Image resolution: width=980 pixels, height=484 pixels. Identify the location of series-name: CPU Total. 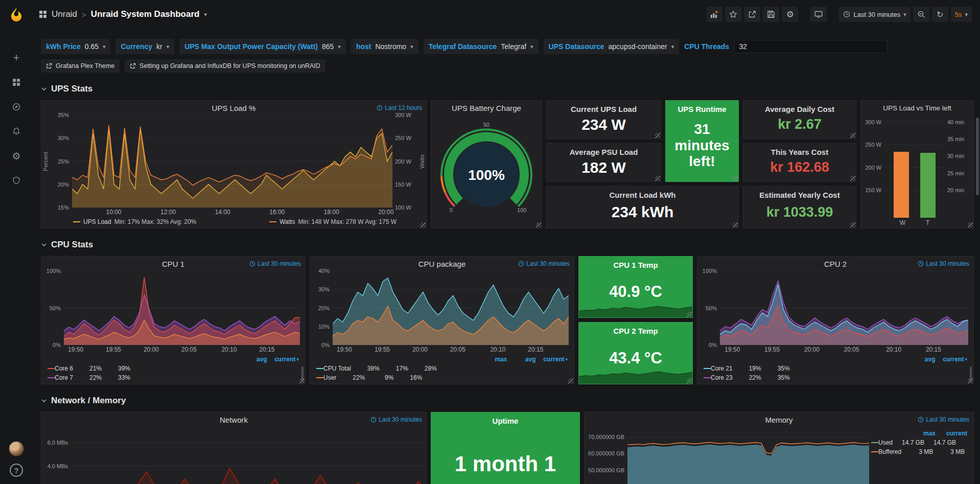
(337, 368).